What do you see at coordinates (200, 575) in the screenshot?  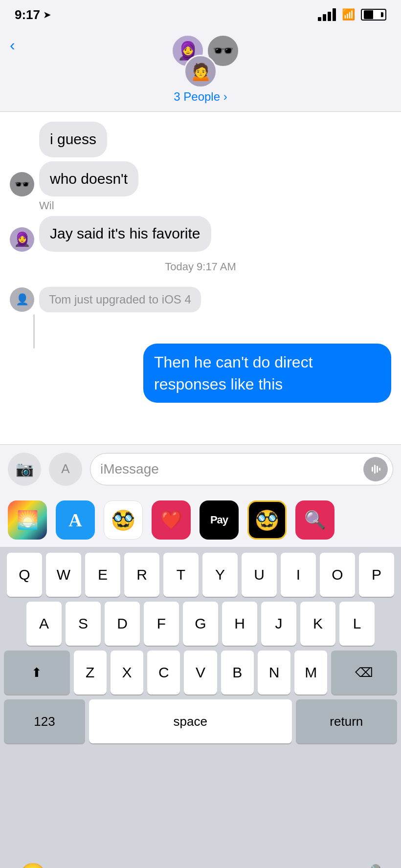 I see `key-row-1: Q W E R T Y U I O P` at bounding box center [200, 575].